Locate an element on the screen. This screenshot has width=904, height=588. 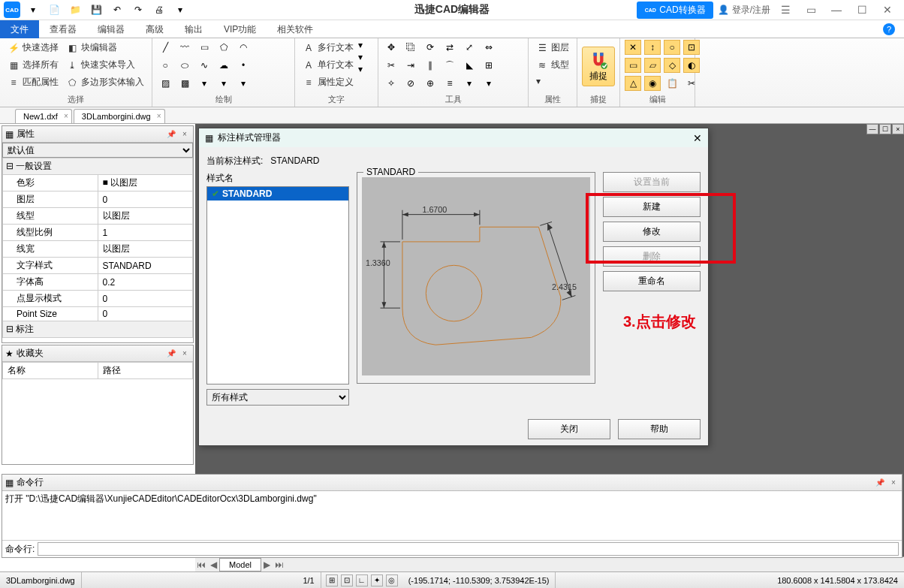
cad-converter-button: CAD CAD转换器 is located at coordinates (674, 11).